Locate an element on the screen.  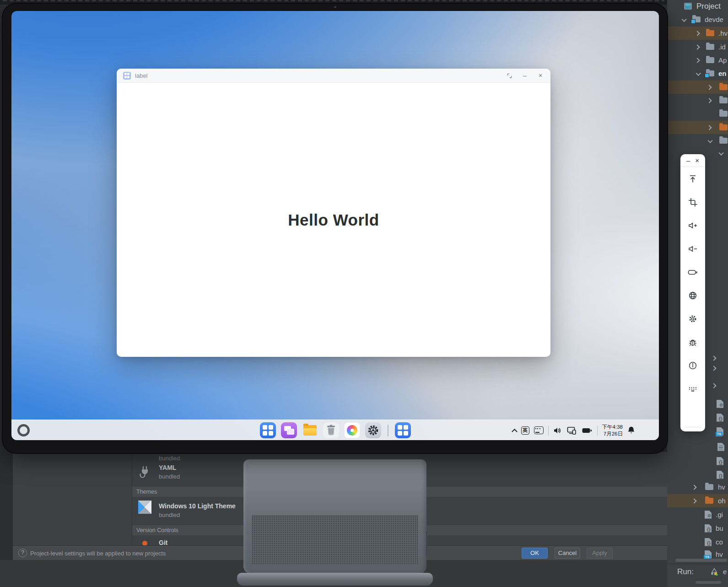
tree-row-appscope: Ap is located at coordinates (697, 60).